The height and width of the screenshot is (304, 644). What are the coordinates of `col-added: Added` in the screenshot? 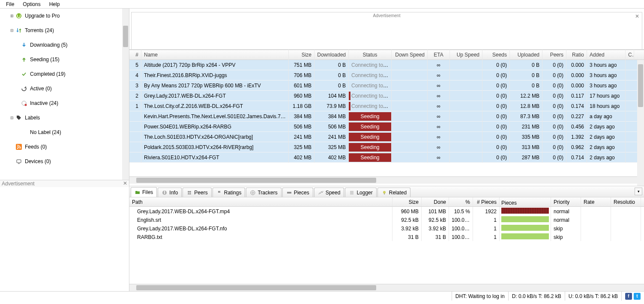 It's located at (606, 55).